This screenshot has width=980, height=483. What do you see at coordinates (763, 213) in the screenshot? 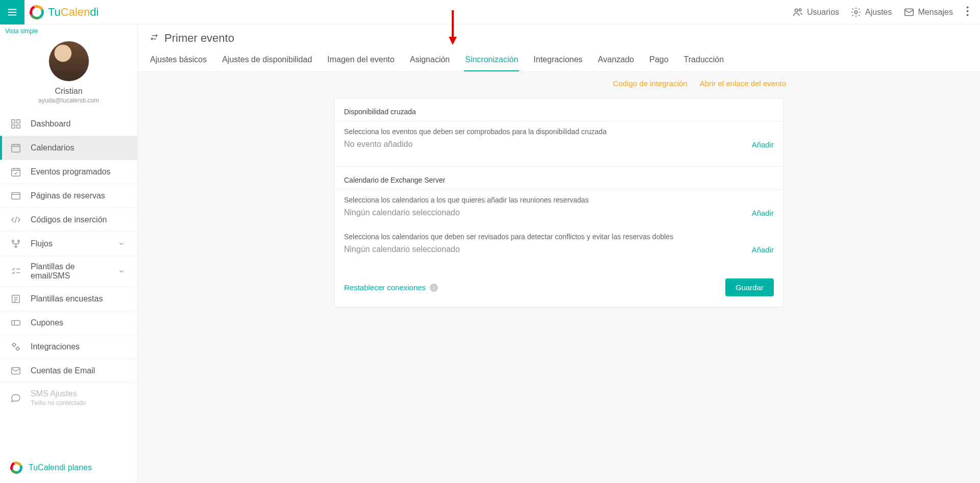
I see `add-exchange-add-button: Añadir` at bounding box center [763, 213].